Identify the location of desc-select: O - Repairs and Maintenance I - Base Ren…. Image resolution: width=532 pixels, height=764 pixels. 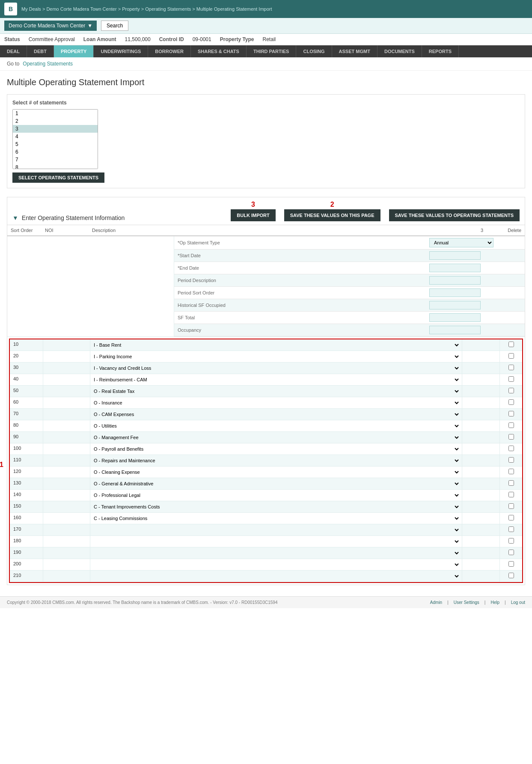
(276, 461).